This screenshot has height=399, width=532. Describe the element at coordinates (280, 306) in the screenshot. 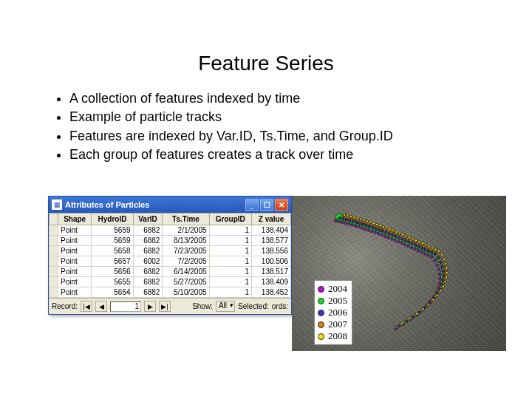

I see `selected-value: ords:` at that location.